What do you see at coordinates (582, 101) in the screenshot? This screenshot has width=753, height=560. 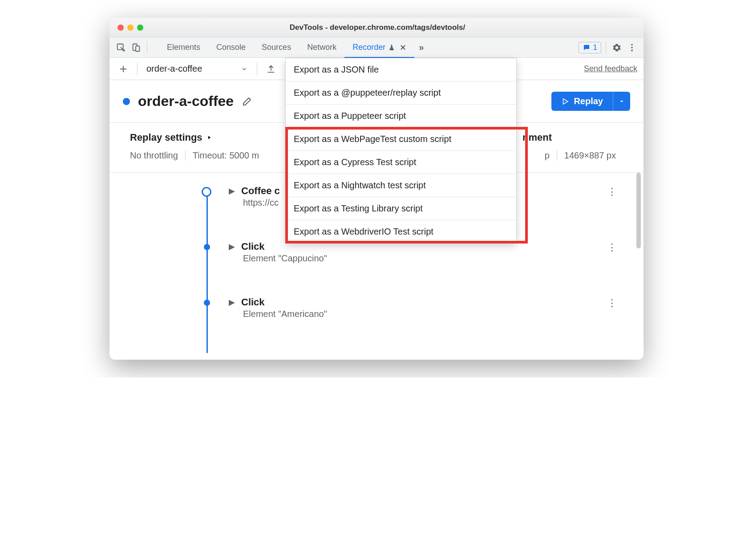 I see `replay-button: Replay` at bounding box center [582, 101].